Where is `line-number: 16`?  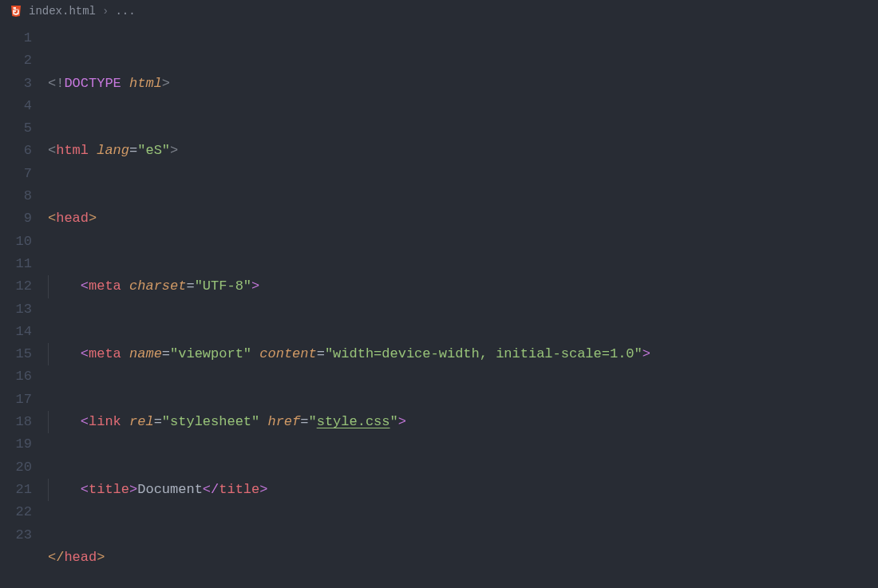
line-number: 16 is located at coordinates (16, 377).